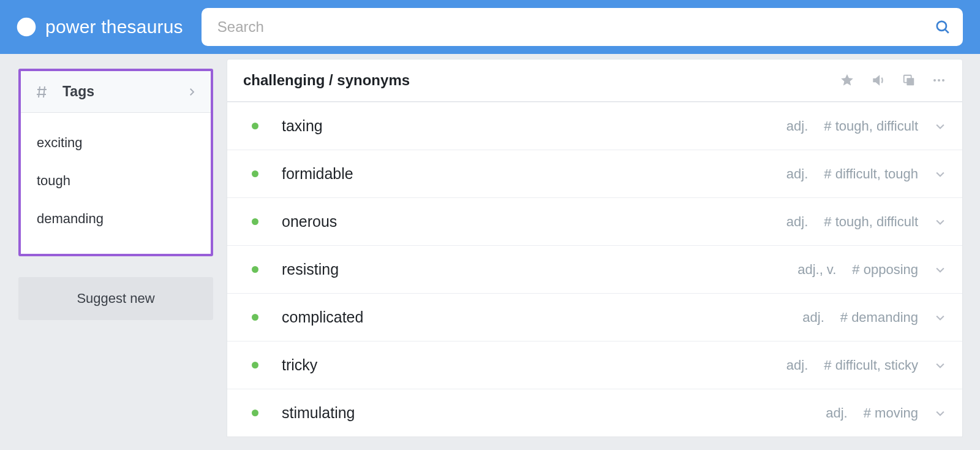 The height and width of the screenshot is (450, 980). What do you see at coordinates (871, 174) in the screenshot?
I see `tag-refs: # difficult, tough` at bounding box center [871, 174].